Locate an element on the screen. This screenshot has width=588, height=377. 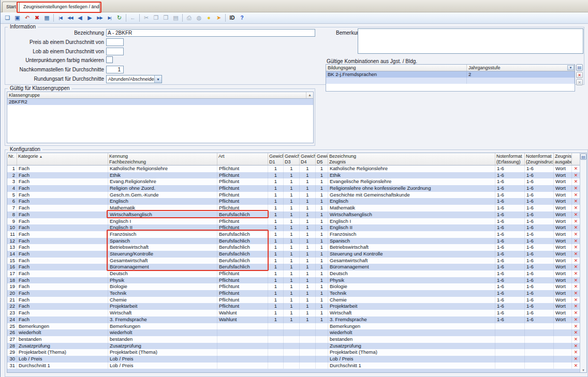
fast-next-button: ▶▶ is located at coordinates (99, 18).